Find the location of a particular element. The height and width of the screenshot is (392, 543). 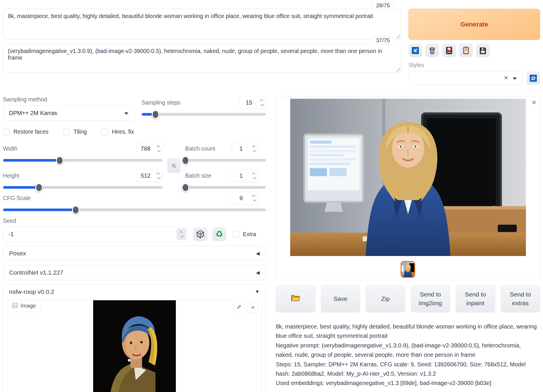

height-input: 512 is located at coordinates (149, 176).